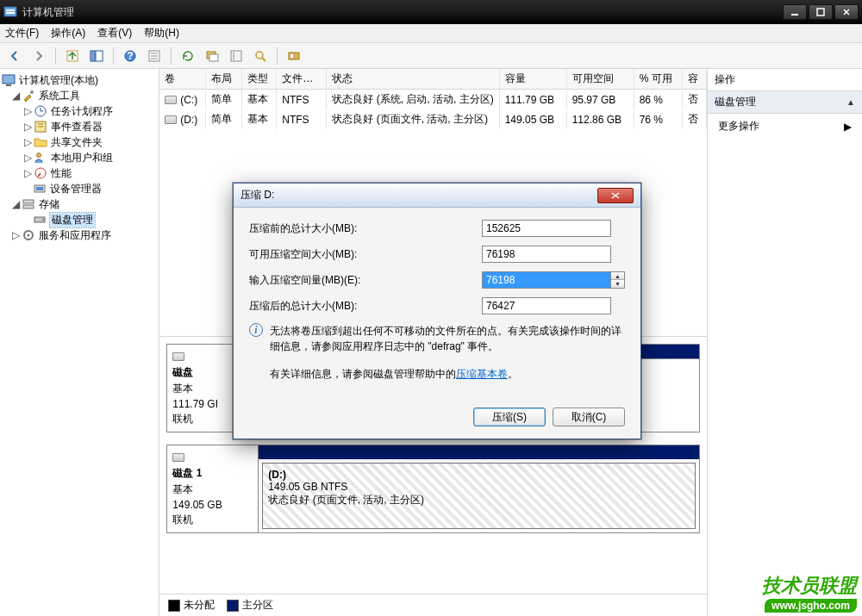 This screenshot has width=862, height=616. What do you see at coordinates (482, 374) in the screenshot?
I see `help-link: 压缩基本卷` at bounding box center [482, 374].